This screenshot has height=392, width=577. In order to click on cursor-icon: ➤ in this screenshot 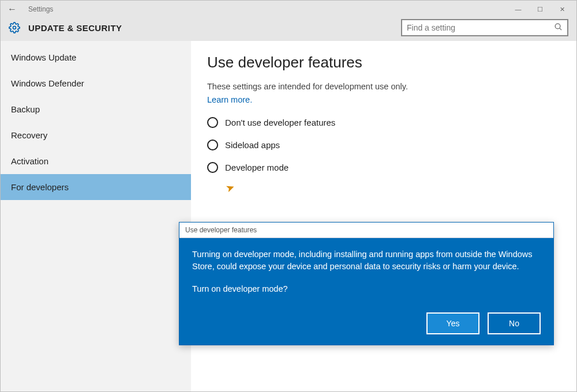, I will do `click(230, 188)`.